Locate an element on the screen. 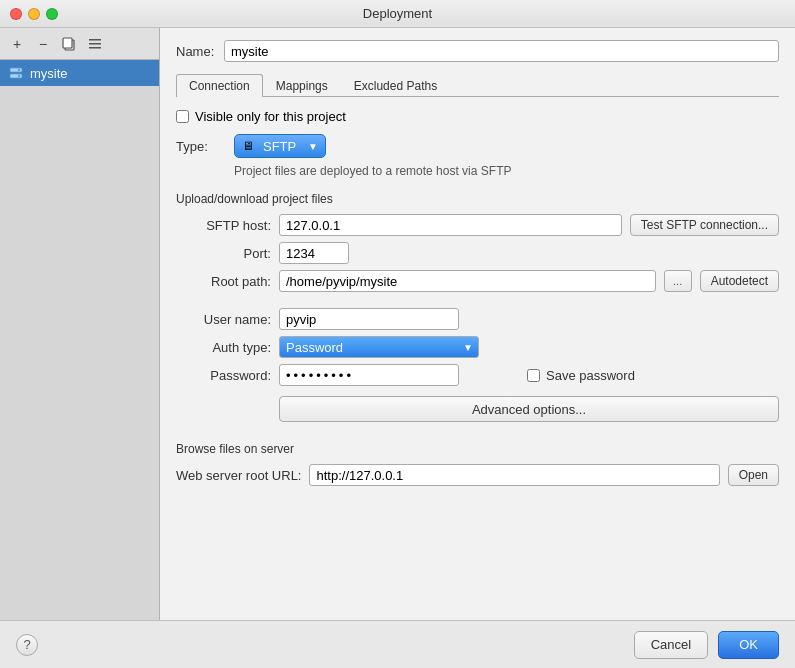  port-label: Port: is located at coordinates (224, 254).